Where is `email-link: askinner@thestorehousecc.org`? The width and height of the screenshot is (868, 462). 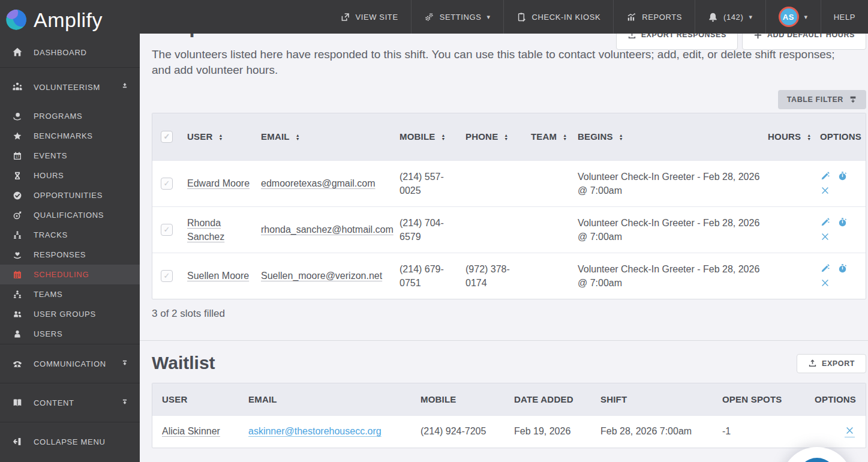
email-link: askinner@thestorehousecc.org is located at coordinates (315, 431).